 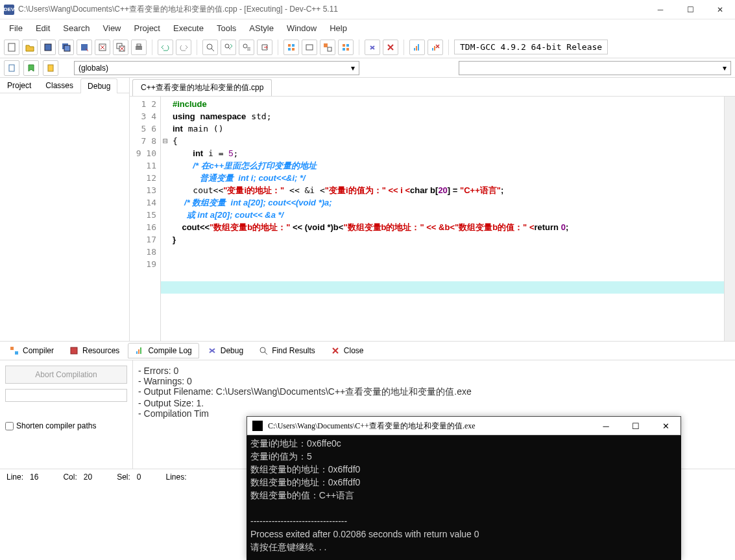 I want to click on bottom-tabs: Compiler Resources Compile Log Debug Fin…, so click(x=367, y=351).